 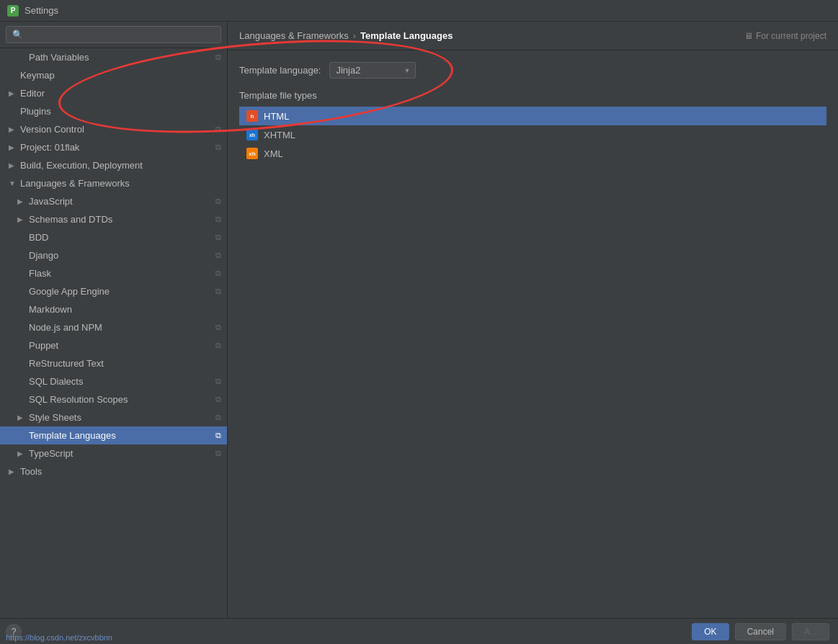 I want to click on sidebar-item-keymap: Keymap, so click(x=114, y=75).